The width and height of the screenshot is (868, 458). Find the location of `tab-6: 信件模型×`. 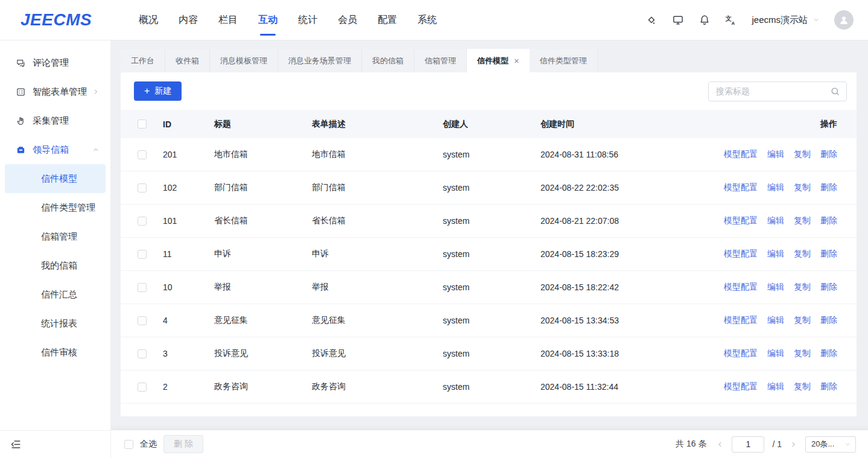

tab-6: 信件模型× is located at coordinates (498, 60).